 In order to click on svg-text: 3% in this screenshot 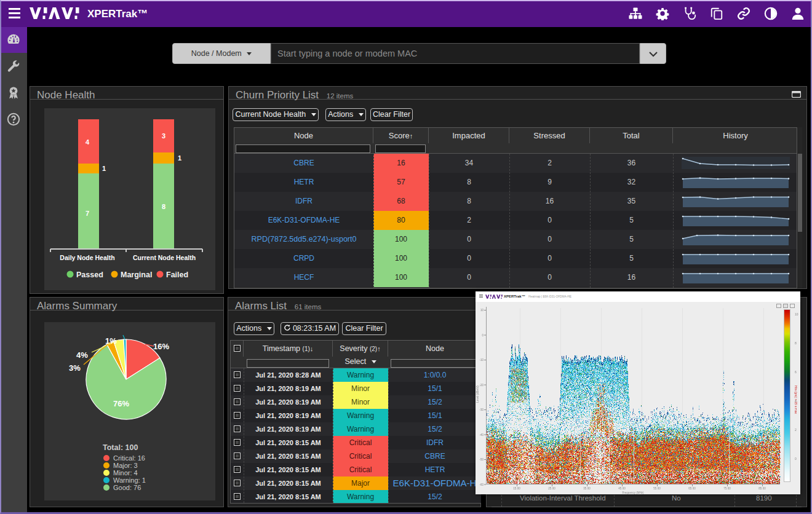, I will do `click(75, 368)`.